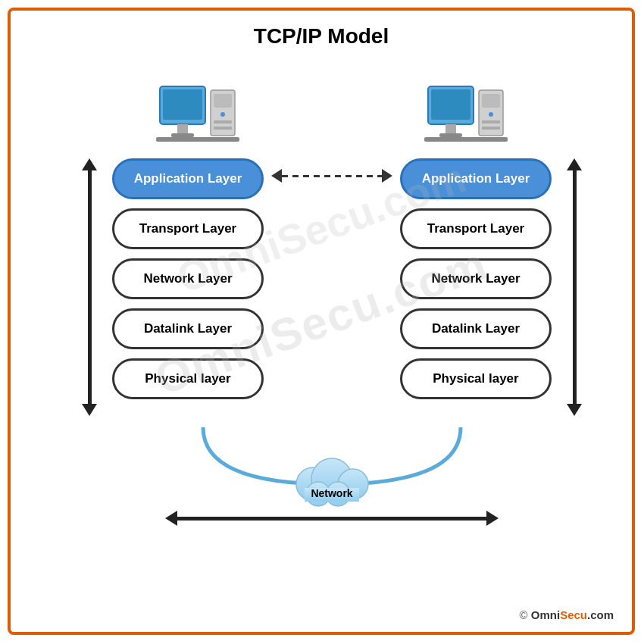 The image size is (644, 644). I want to click on right-computer-icon, so click(466, 120).